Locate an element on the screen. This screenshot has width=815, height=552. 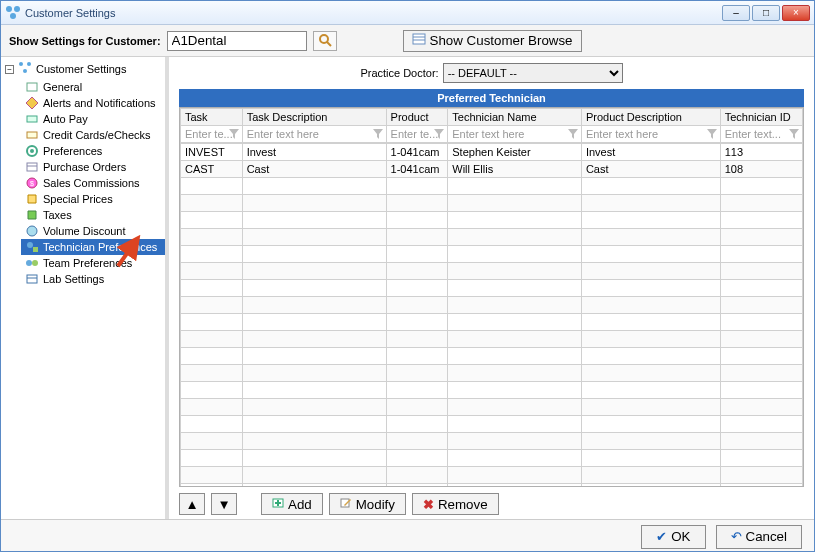
sidebar-item-general: General is located at coordinates (93, 87).